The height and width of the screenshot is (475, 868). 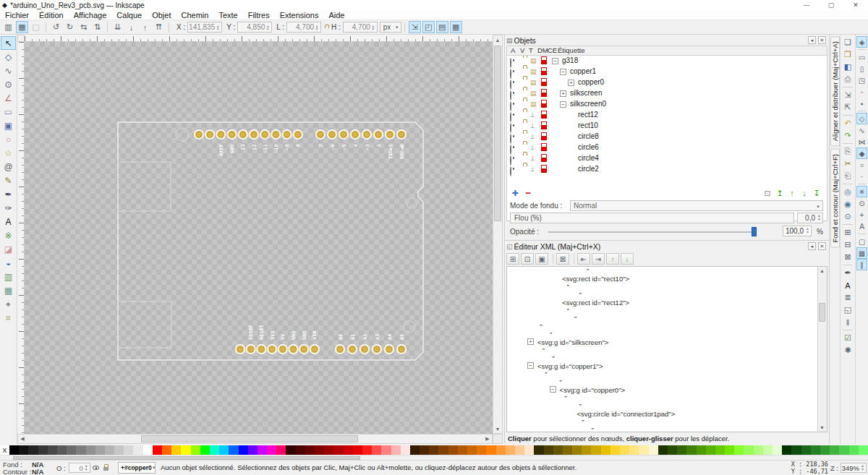 What do you see at coordinates (9, 126) in the screenshot?
I see `box3d-tool: ▣` at bounding box center [9, 126].